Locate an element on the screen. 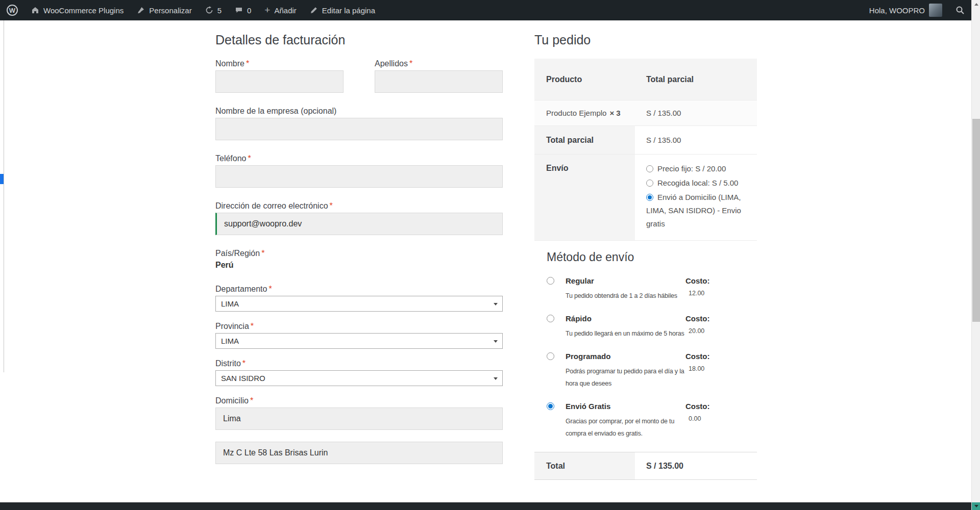  left-blue-marker is located at coordinates (2, 179).